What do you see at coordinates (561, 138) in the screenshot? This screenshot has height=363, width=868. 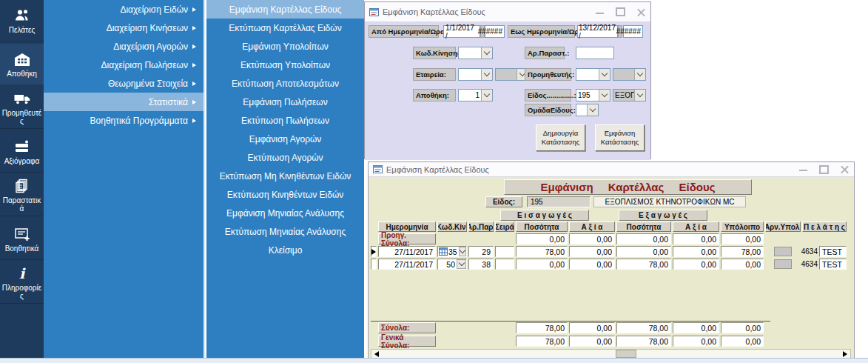 I see `create-list-button: Δημιουργία Κατάστασης` at bounding box center [561, 138].